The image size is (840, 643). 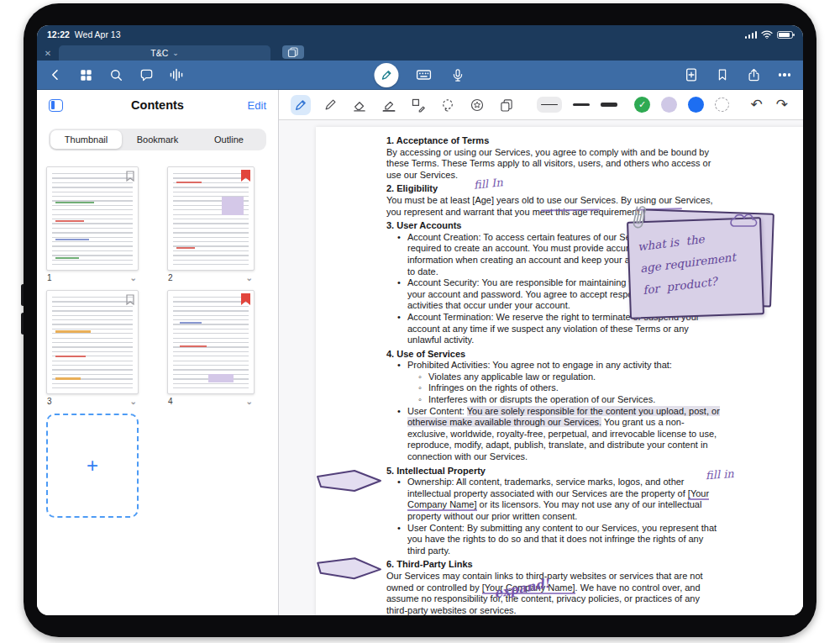 What do you see at coordinates (785, 75) in the screenshot?
I see `more-options-icon` at bounding box center [785, 75].